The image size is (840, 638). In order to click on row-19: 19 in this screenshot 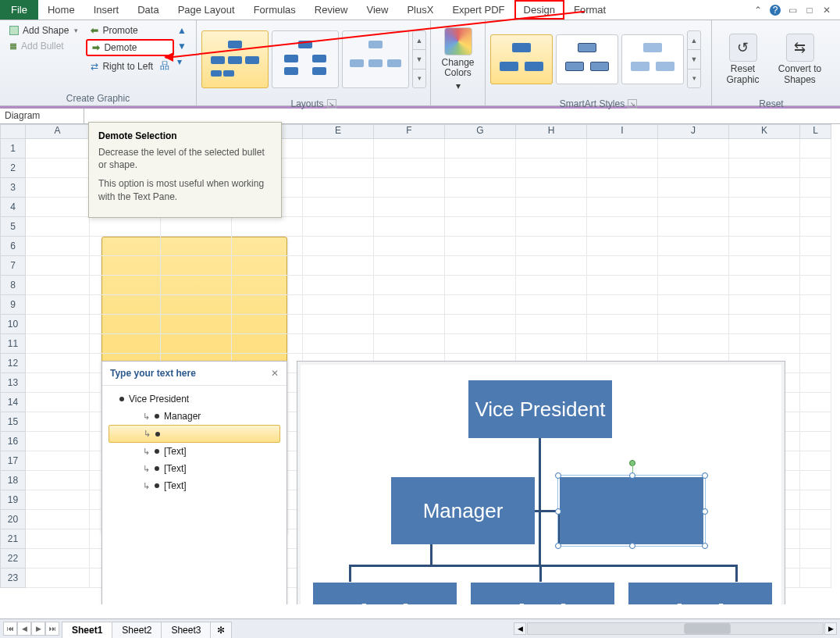, I will do `click(12, 500)`.